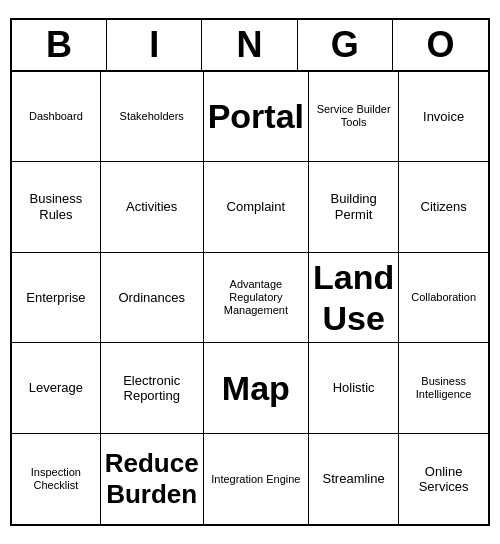  What do you see at coordinates (444, 298) in the screenshot?
I see `bingo-cell-14: Collaboration` at bounding box center [444, 298].